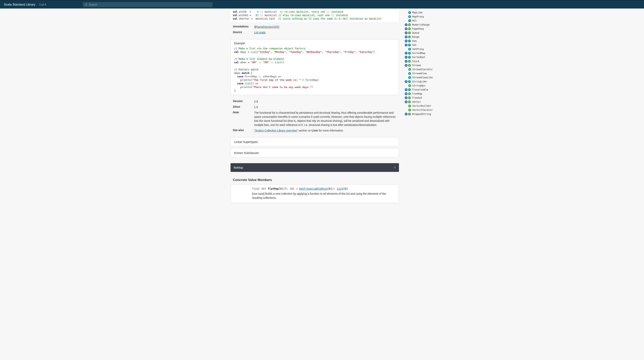 The image size is (644, 360). What do you see at coordinates (418, 49) in the screenshot?
I see `nav-label: SetProxy` at bounding box center [418, 49].